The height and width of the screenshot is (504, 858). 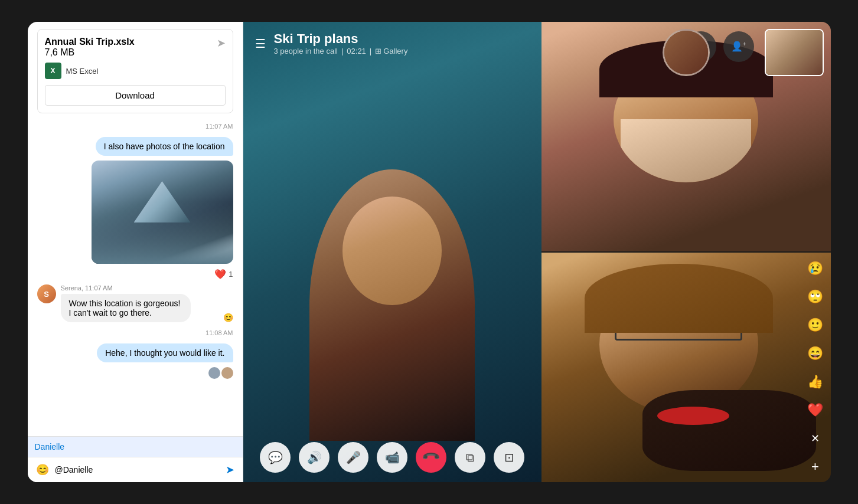 I want to click on chat-input-area: 😊 ➤, so click(x=135, y=470).